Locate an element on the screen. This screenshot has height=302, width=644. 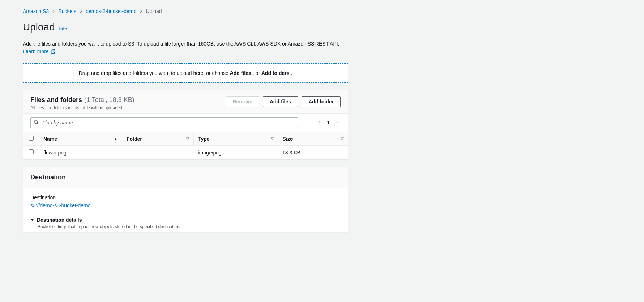
search-input is located at coordinates (168, 123).